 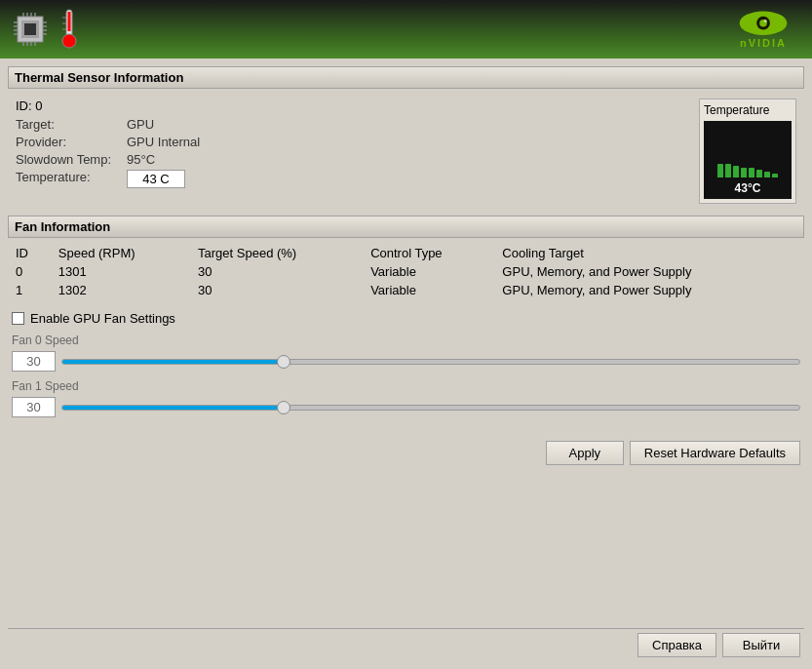 What do you see at coordinates (30, 29) in the screenshot?
I see `chip-icon` at bounding box center [30, 29].